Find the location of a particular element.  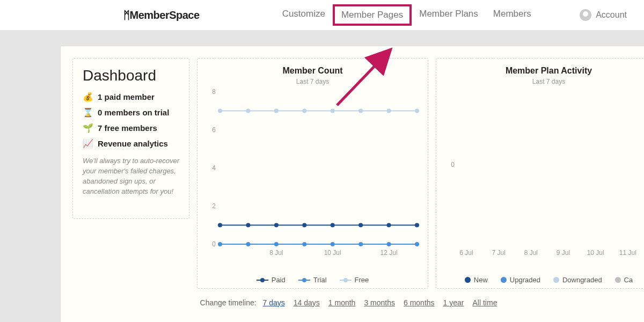

brand-text: MemberSpace is located at coordinates (165, 15).